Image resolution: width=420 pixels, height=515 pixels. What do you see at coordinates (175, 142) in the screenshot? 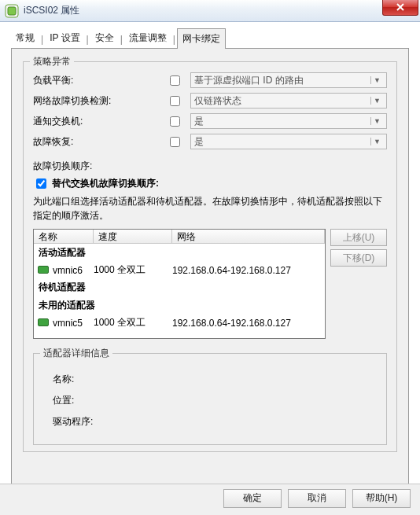
I see `override-failback-checkbox` at bounding box center [175, 142].